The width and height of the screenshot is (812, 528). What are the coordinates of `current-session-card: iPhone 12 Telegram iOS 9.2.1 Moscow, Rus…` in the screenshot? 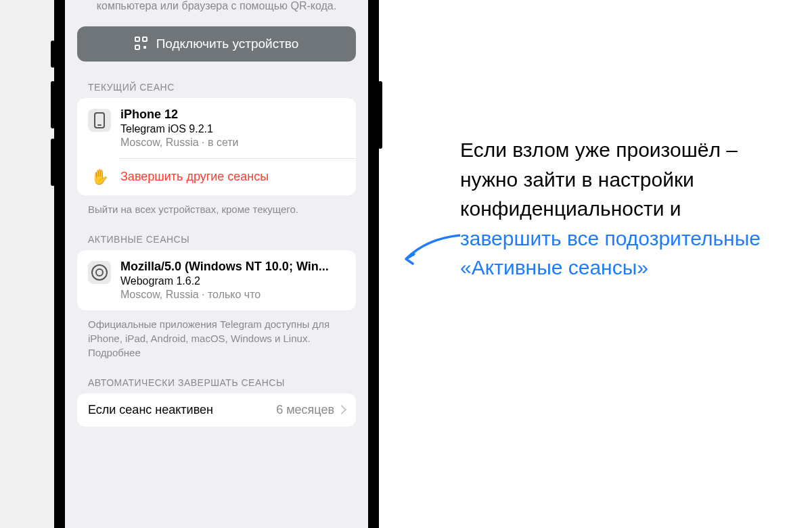 It's located at (217, 147).